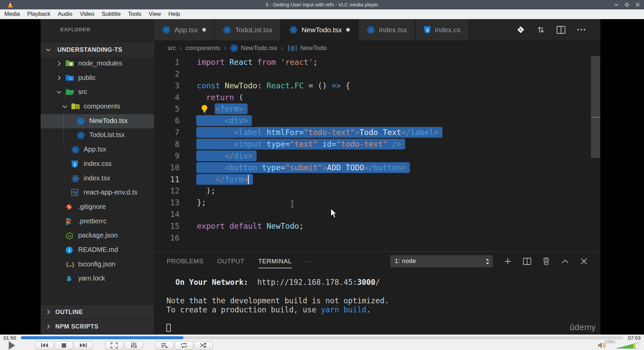 This screenshot has width=644, height=350. Describe the element at coordinates (627, 345) in the screenshot. I see `volume-slider` at that location.